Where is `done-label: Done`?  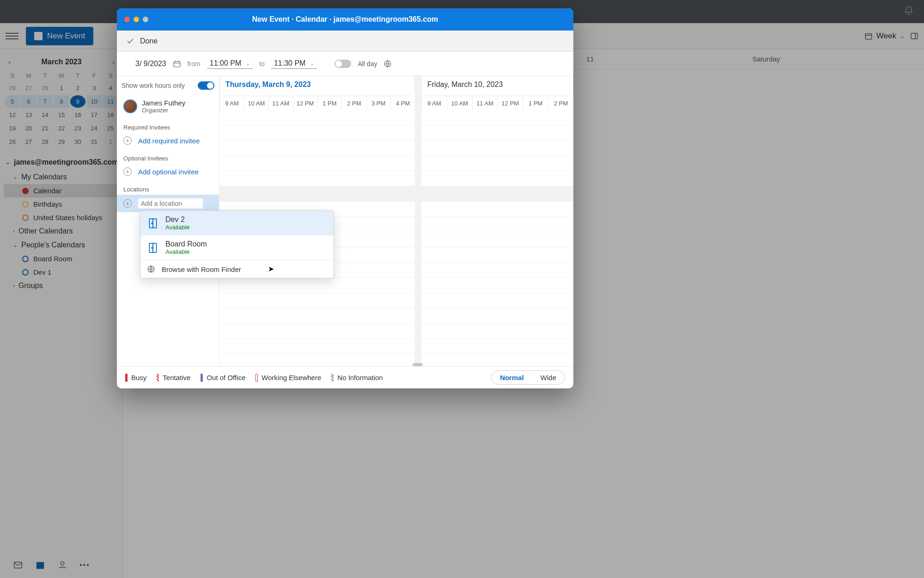
done-label: Done is located at coordinates (149, 41).